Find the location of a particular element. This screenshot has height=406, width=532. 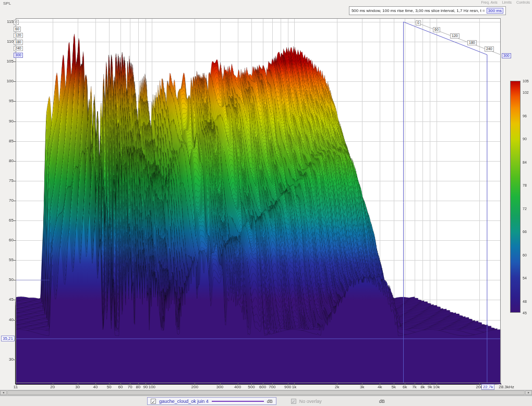

cursor-spl-label: 35,21 is located at coordinates (8, 339).